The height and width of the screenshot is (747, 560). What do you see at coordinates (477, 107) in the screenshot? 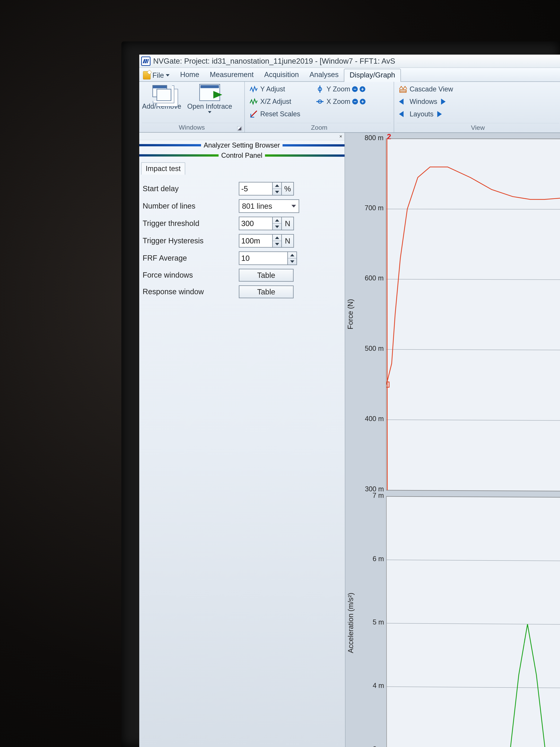
I see `ribbon-group-view: Cascade View Windows Layouts View` at bounding box center [477, 107].